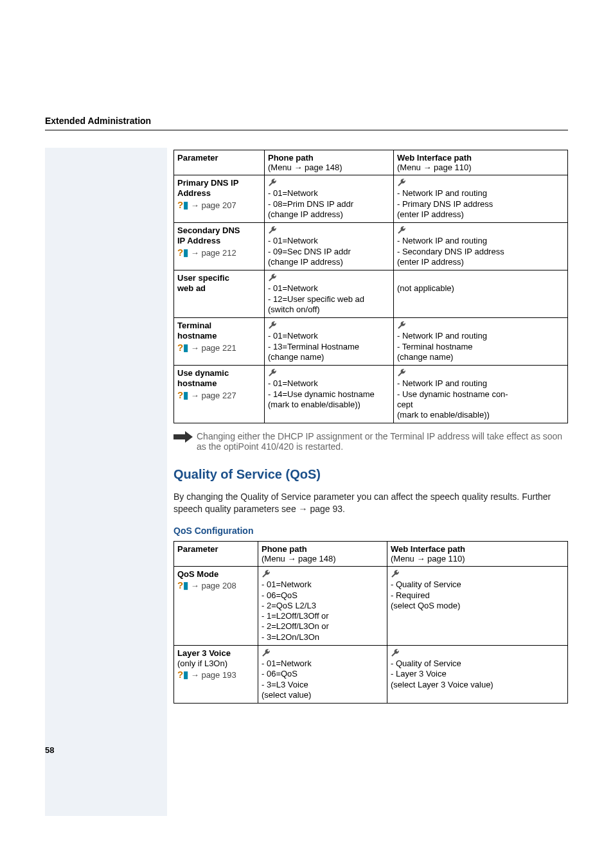 The image size is (613, 868). What do you see at coordinates (220, 247) in the screenshot?
I see `table-row: Secondary DNSIP Address?▮ → page 212` at bounding box center [220, 247].